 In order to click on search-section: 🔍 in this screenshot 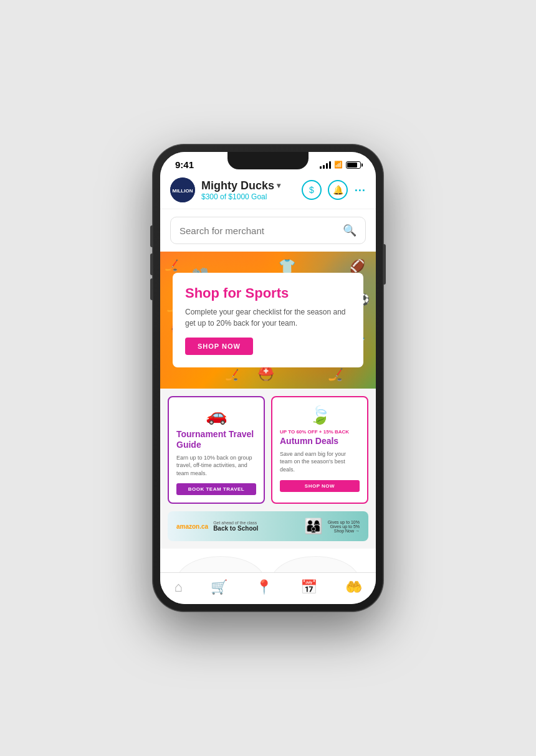, I will do `click(268, 230)`.